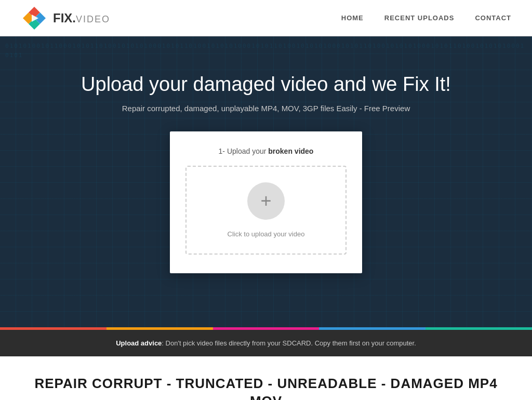 The image size is (532, 400). What do you see at coordinates (479, 328) in the screenshot?
I see `color-bar-teal` at bounding box center [479, 328].